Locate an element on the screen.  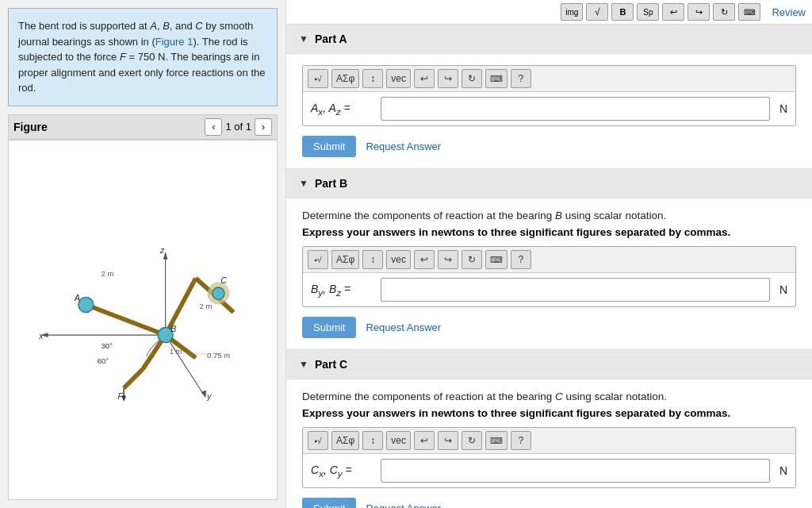
part-c-tool-refresh: ↻ is located at coordinates (472, 441).